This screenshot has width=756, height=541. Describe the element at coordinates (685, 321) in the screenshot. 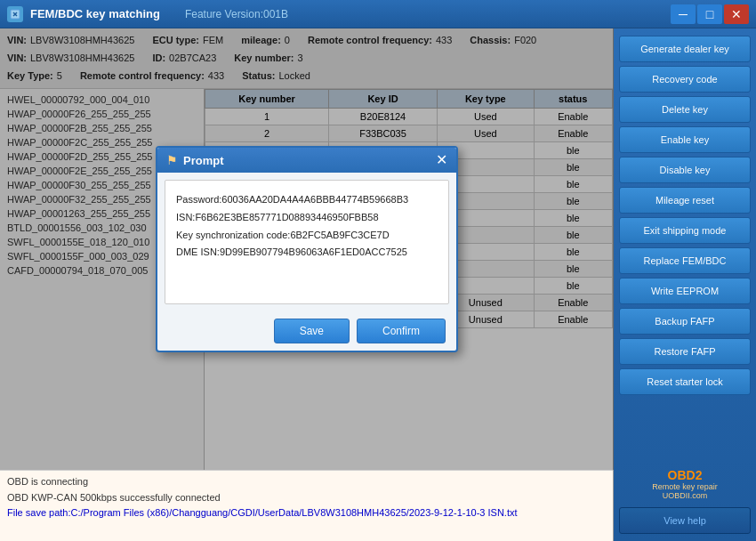

I see `sidebar-btn-backup-fafp: Backup FAFP` at that location.